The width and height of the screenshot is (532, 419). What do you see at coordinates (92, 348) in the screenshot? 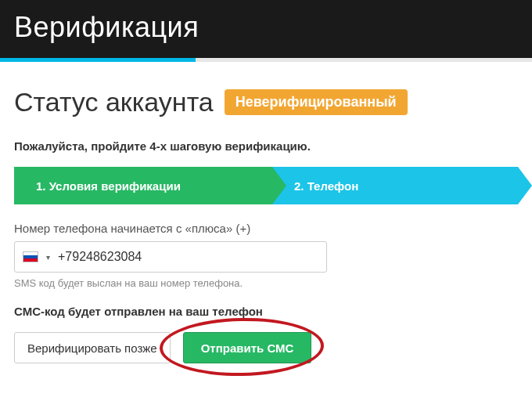
I see `verify-later-button: Верифицировать позже` at bounding box center [92, 348].